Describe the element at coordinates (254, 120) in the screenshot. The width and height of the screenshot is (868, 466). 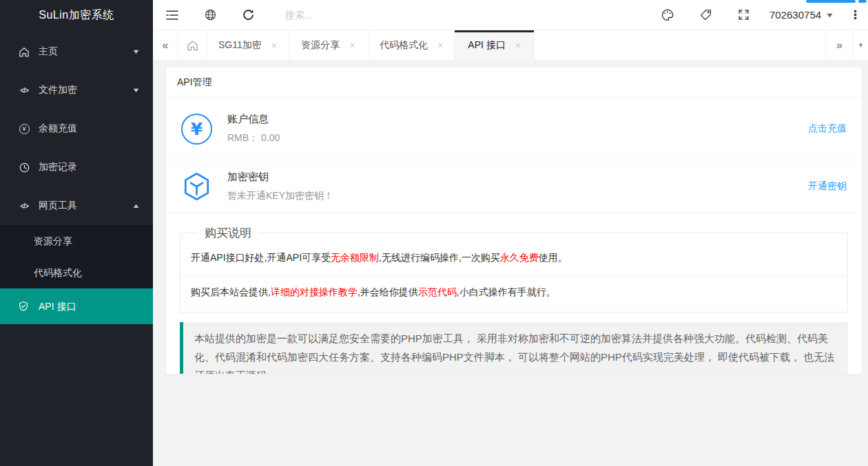
I see `account-title: 账户信息` at that location.